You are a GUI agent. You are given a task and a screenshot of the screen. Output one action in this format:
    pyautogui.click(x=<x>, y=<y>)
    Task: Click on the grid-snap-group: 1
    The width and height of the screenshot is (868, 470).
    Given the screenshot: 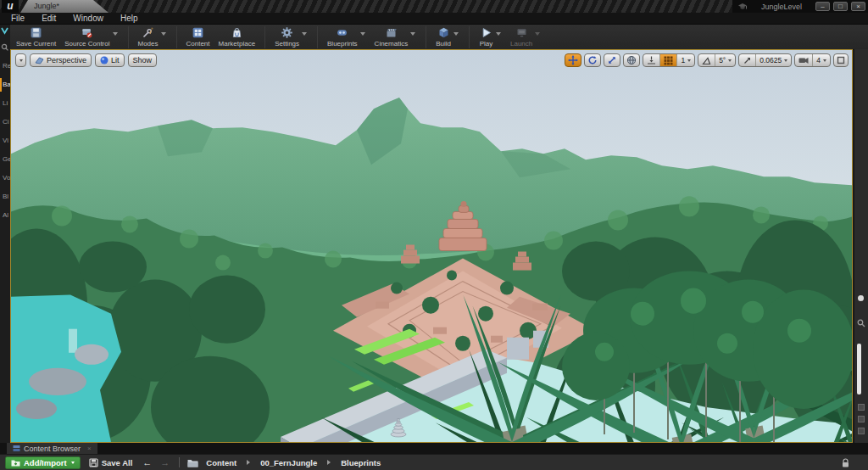 What is the action you would take?
    pyautogui.click(x=669, y=60)
    